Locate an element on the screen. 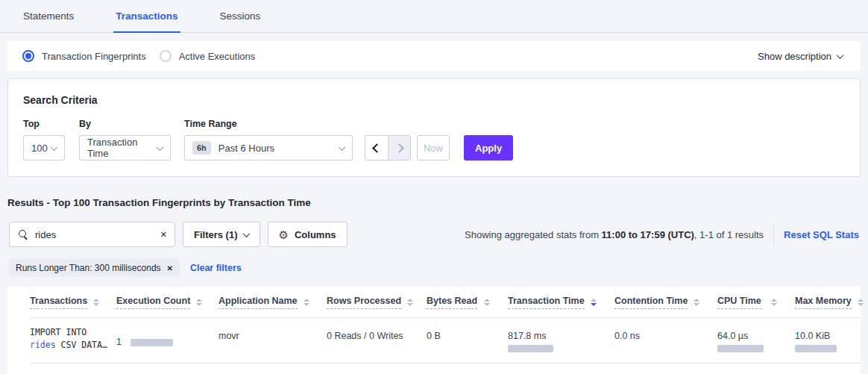 The image size is (868, 374). column-header-label: Transaction Time is located at coordinates (546, 302).